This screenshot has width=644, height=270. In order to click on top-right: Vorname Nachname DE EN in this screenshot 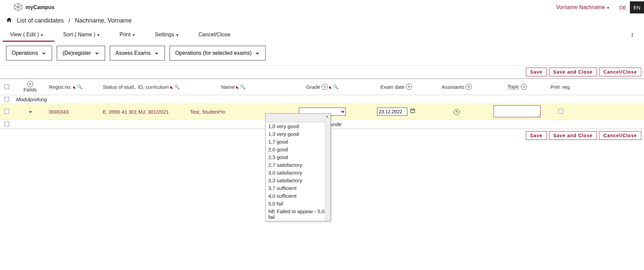, I will do `click(597, 7)`.